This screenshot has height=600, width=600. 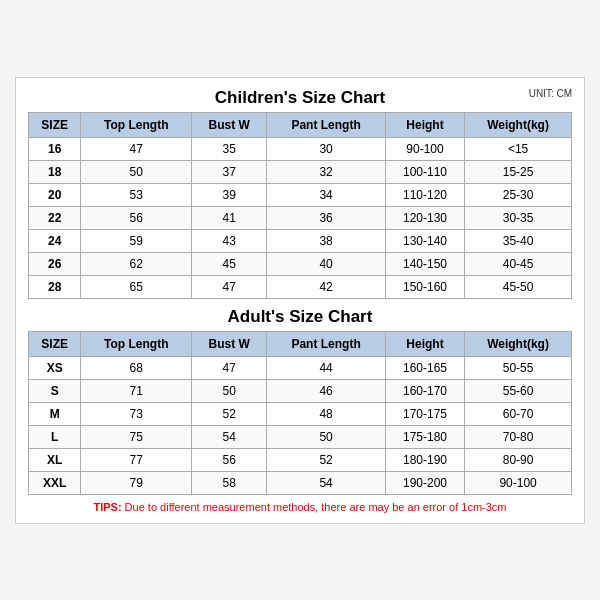 I want to click on table-cell: 44, so click(x=326, y=368).